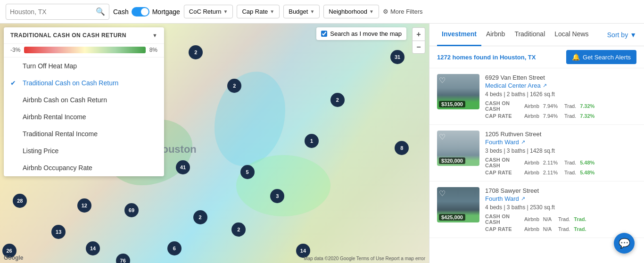  Describe the element at coordinates (419, 47) in the screenshot. I see `zoom-out-button: −` at that location.